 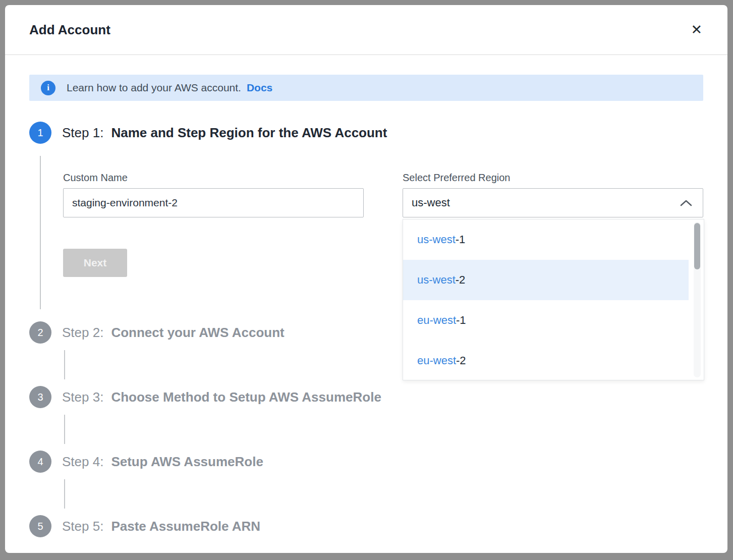 What do you see at coordinates (546, 320) in the screenshot?
I see `region-option-eu-west-1: eu-west-1` at bounding box center [546, 320].